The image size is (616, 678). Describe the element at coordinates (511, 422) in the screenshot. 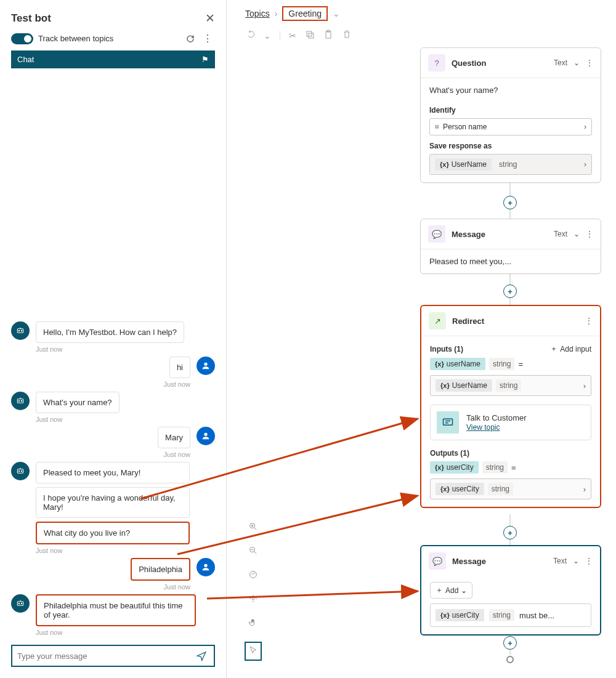

I see `redirect-target: Talk to Customer View topic` at that location.